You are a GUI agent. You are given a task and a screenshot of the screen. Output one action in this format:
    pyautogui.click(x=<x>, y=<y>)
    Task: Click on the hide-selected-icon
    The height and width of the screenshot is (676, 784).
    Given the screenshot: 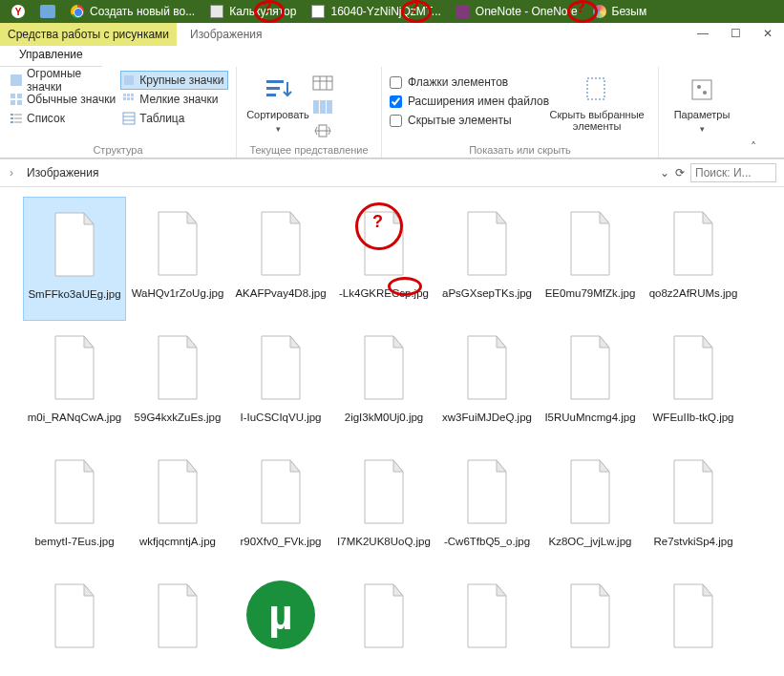 What is the action you would take?
    pyautogui.click(x=597, y=90)
    